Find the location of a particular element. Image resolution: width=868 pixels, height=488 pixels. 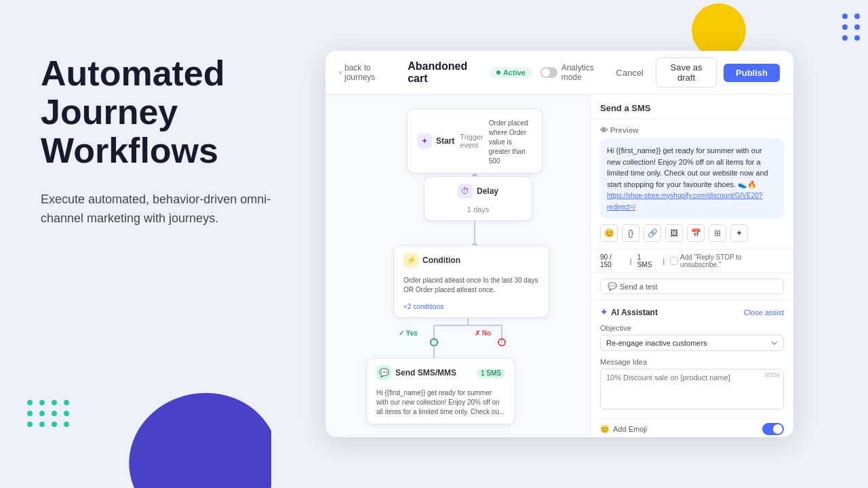

flow-node-delay: ⏱ Delay 1 days is located at coordinates (478, 199).